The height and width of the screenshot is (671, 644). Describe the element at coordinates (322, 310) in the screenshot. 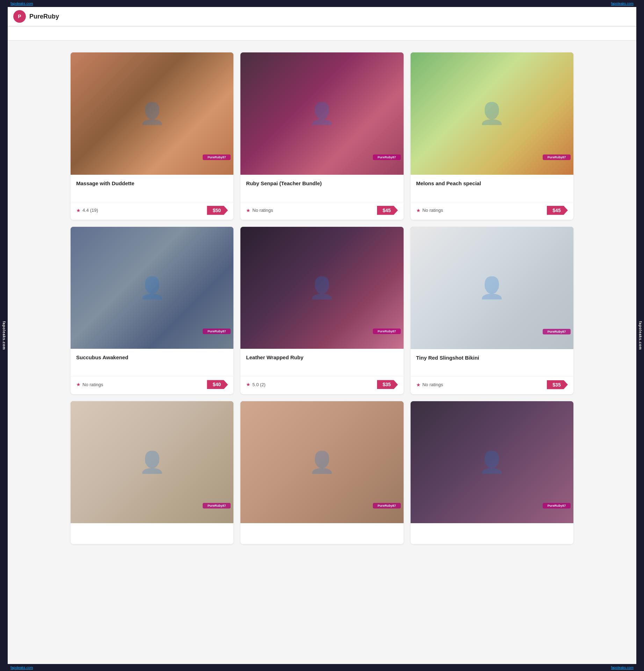

I see `product-card: 👤PureRuby87Leather Wrapped Ruby★5.0 (2)$…` at that location.